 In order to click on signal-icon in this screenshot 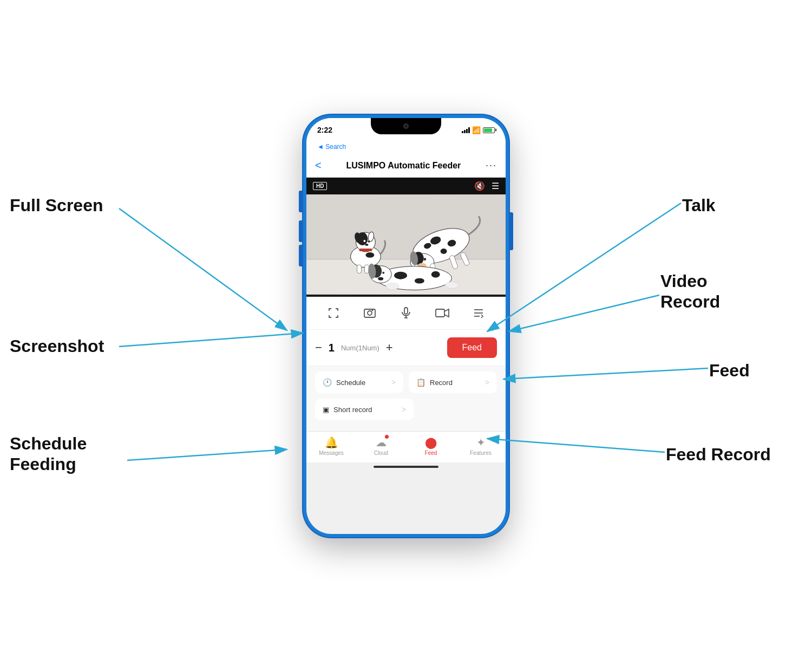, I will do `click(466, 130)`.